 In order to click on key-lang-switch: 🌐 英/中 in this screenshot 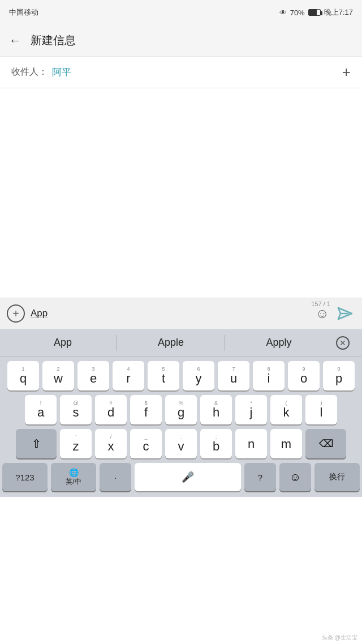, I will do `click(74, 477)`.